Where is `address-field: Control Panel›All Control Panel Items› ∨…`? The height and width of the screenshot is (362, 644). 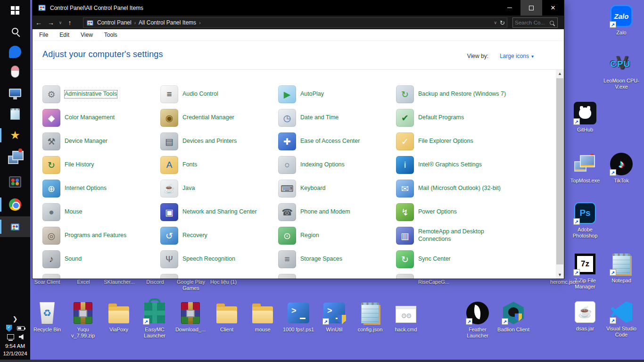 address-field: Control Panel›All Control Panel Items› ∨… is located at coordinates (295, 23).